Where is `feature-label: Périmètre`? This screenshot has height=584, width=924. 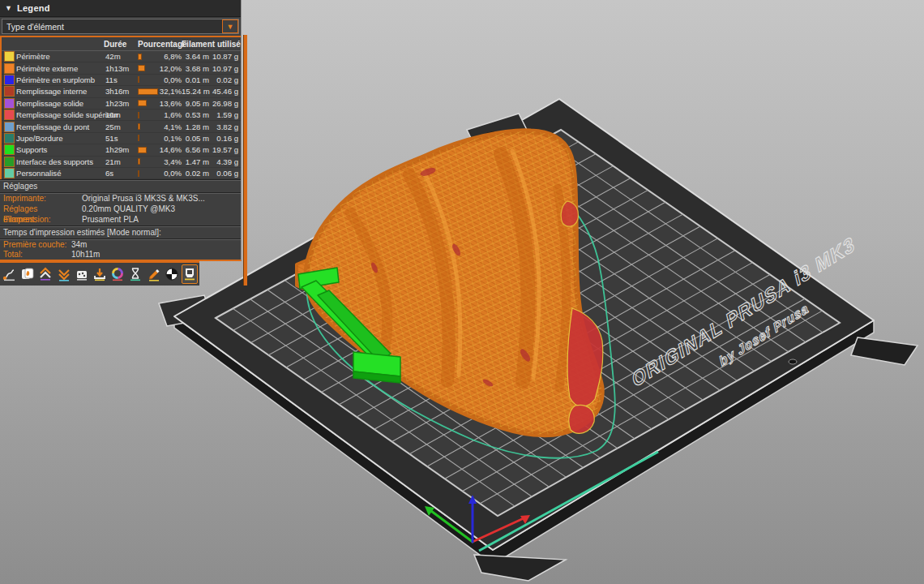 feature-label: Périmètre is located at coordinates (60, 57).